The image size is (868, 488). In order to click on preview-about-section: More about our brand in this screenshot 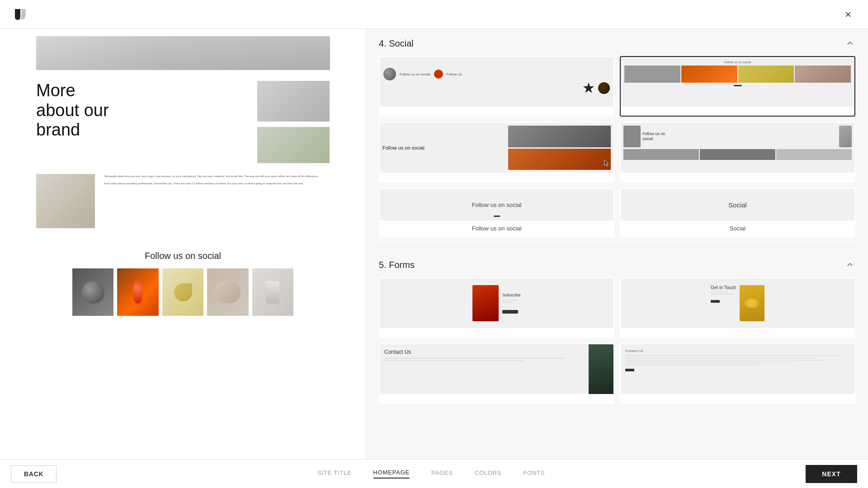, I will do `click(183, 122)`.